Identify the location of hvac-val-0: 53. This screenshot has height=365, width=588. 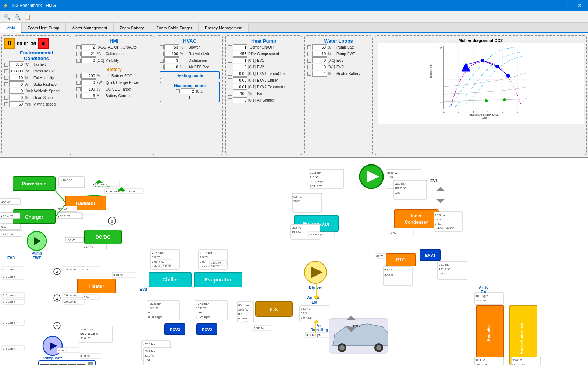
(172, 47).